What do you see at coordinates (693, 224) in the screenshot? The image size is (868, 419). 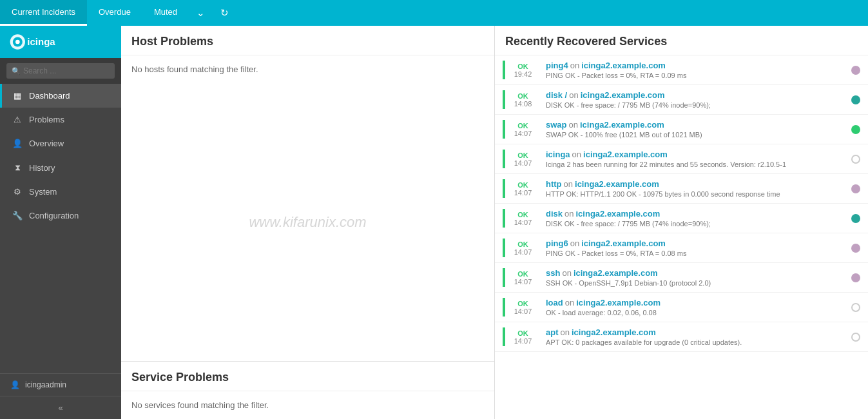 I see `service-description: DISK OK - free space: / 7795 MB (74% ino…` at bounding box center [693, 224].